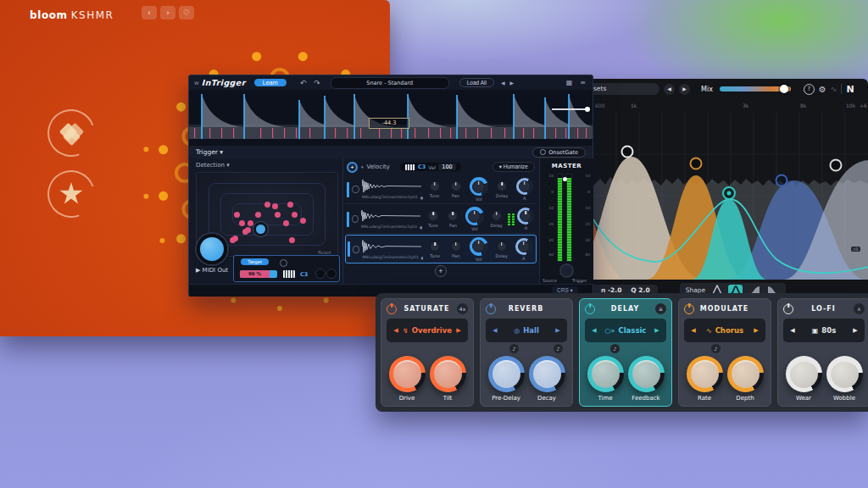 This screenshot has width=868, height=488. What do you see at coordinates (186, 13) in the screenshot?
I see `favorite-button: ♡` at bounding box center [186, 13].